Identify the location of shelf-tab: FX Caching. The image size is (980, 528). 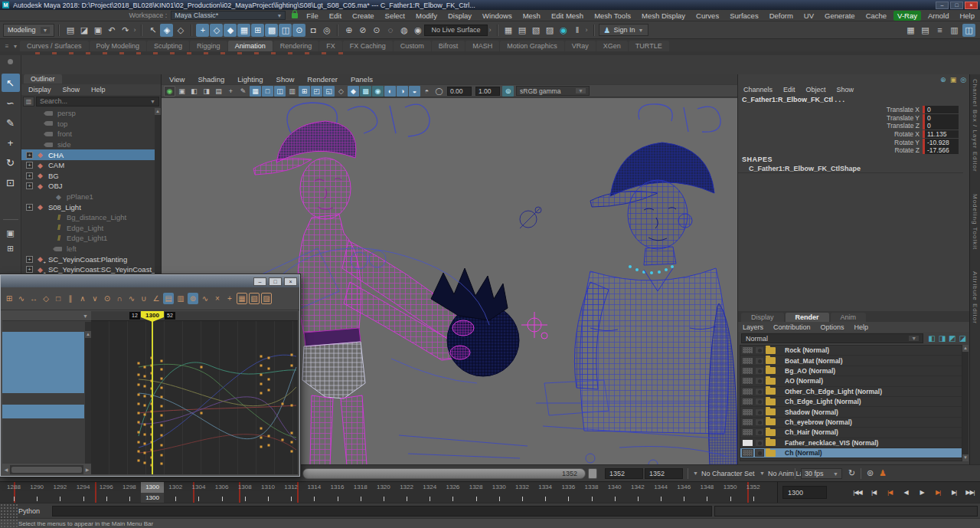
(368, 46).